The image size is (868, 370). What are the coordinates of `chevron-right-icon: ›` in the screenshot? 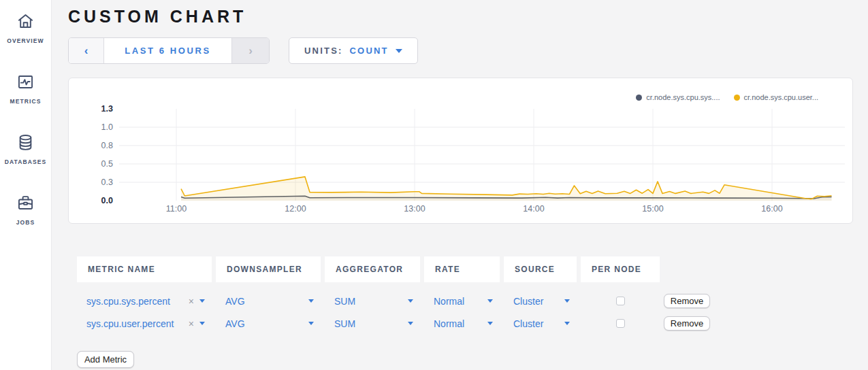 It's located at (251, 50).